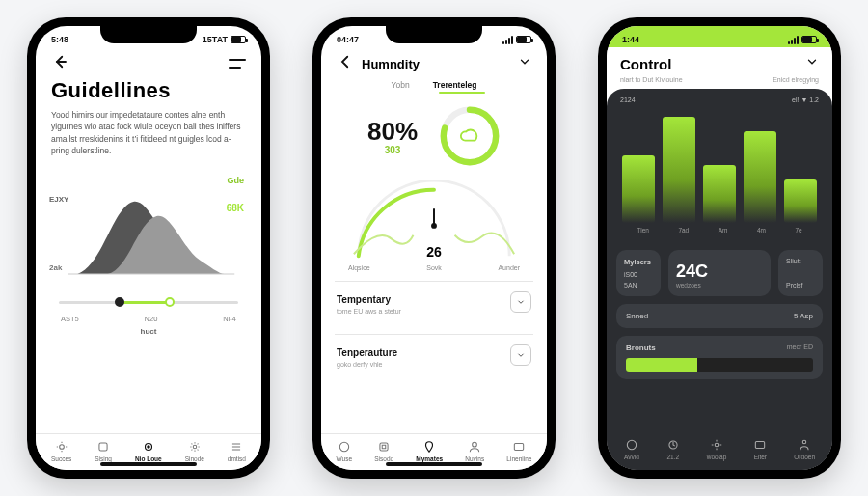 The height and width of the screenshot is (496, 868). I want to click on subheader-right: Enicd elregying, so click(796, 79).